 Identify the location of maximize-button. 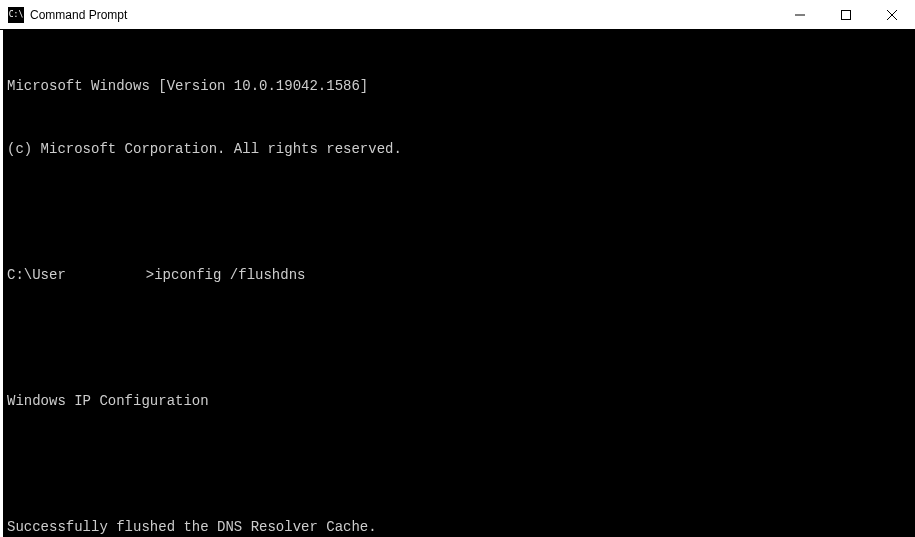
(846, 14).